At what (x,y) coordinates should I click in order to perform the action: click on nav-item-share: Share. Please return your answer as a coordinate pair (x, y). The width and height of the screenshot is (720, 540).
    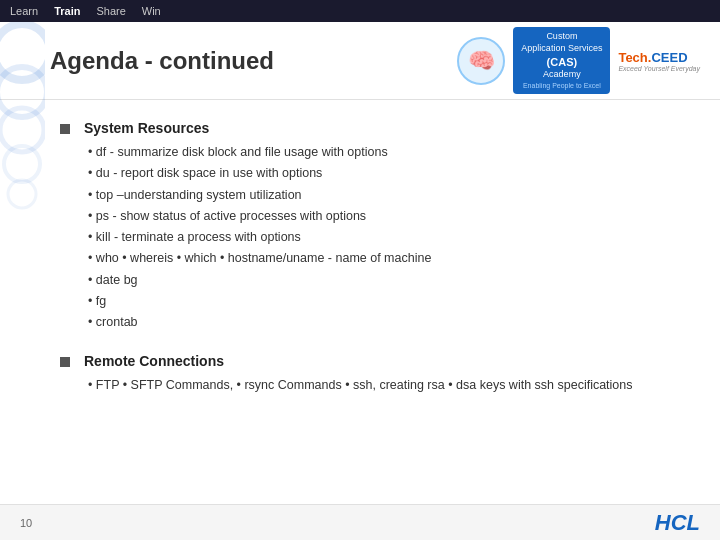
    Looking at the image, I should click on (110, 11).